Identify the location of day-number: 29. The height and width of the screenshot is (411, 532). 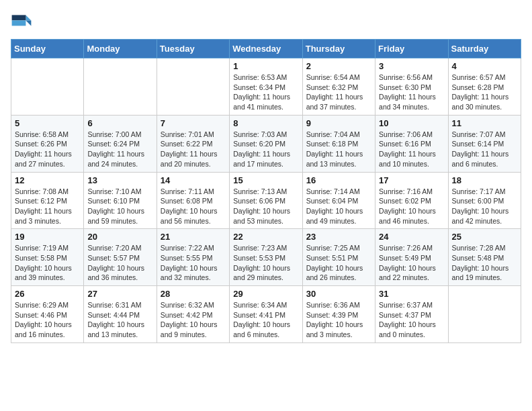
(266, 294).